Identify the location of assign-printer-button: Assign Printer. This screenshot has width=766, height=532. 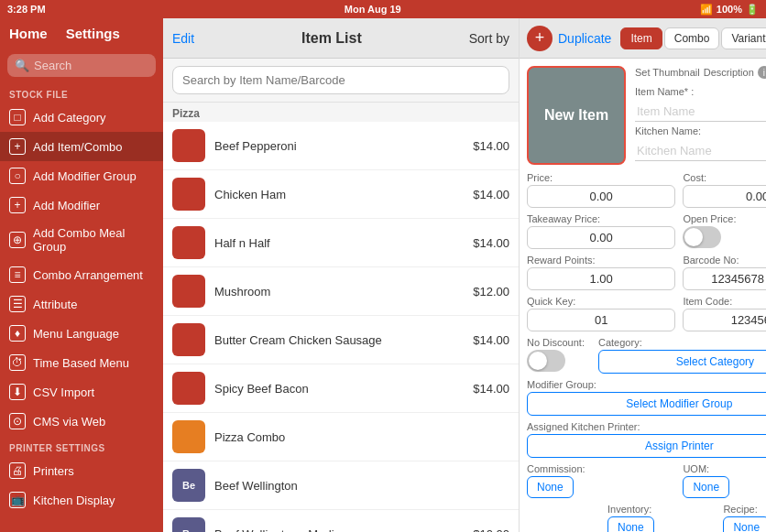
(647, 446).